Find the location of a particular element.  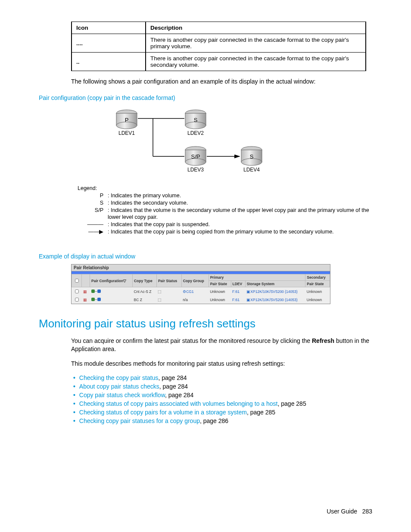

legend-text: : Indicates that the copy pair is suspen… is located at coordinates (240, 225).